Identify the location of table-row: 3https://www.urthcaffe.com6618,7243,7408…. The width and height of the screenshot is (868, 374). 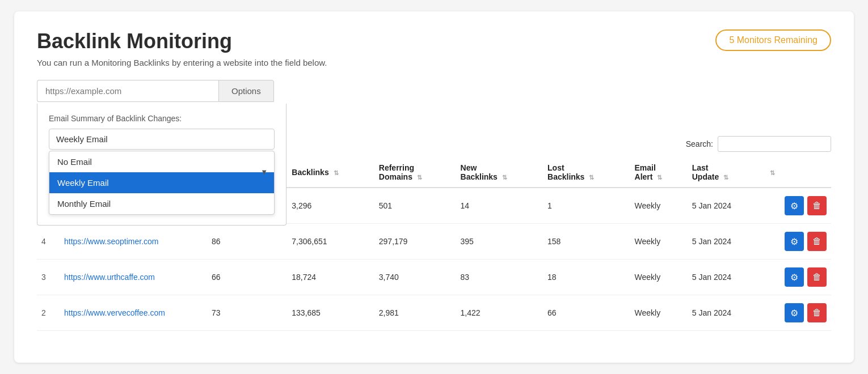
(434, 278).